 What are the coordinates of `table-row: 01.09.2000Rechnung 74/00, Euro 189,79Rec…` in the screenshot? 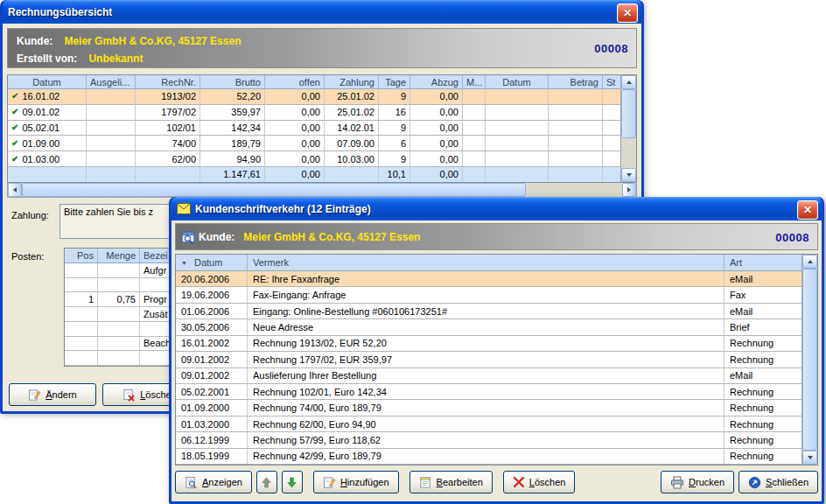 It's located at (488, 408).